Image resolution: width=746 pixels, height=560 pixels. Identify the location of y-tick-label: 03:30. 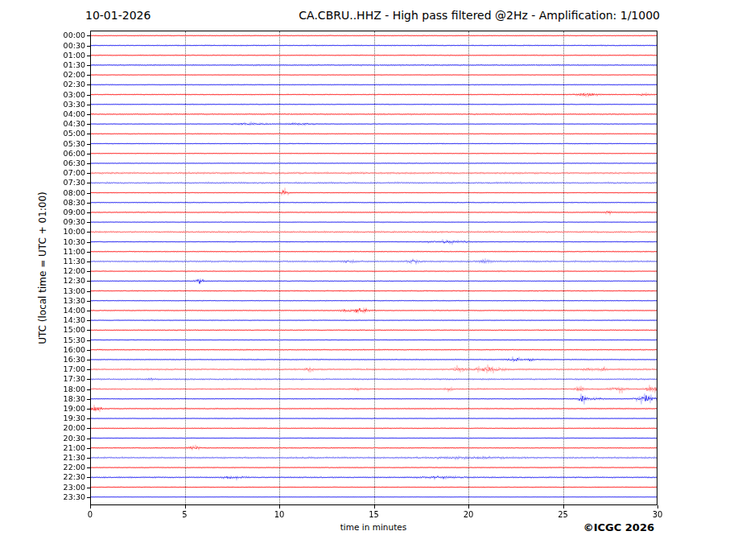
(68, 105).